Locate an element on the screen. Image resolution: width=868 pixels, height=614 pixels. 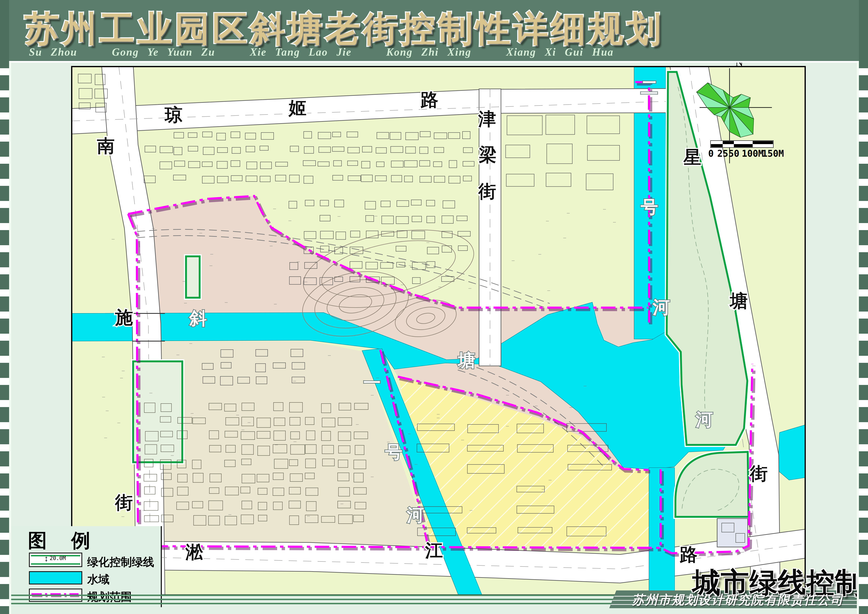
scale-tick: 25 is located at coordinates (723, 154).